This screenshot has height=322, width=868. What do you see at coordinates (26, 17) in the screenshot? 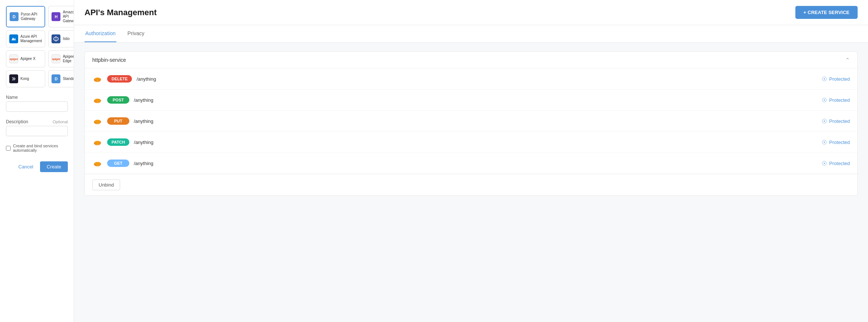
I see `gateway-item-pyron: D Pyron API Gateway` at bounding box center [26, 17].